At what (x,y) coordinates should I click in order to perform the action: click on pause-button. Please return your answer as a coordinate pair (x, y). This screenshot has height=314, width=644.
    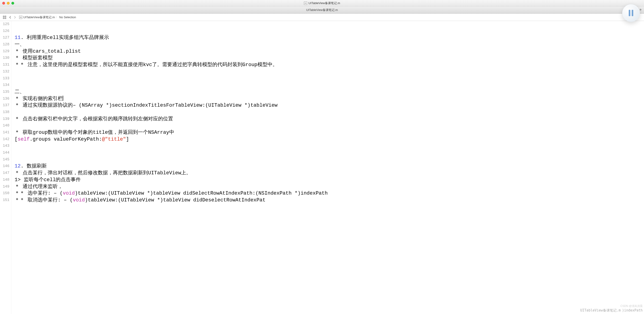
    Looking at the image, I should click on (631, 13).